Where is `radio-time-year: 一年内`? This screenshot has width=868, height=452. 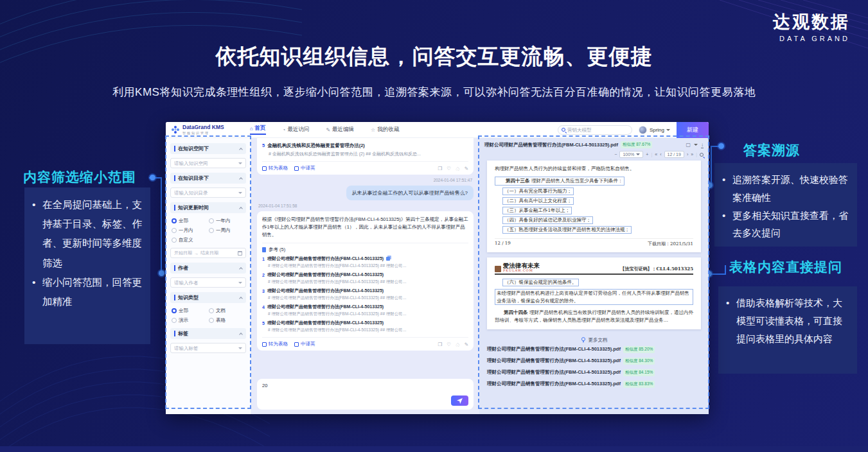 radio-time-year: 一年内 is located at coordinates (227, 221).